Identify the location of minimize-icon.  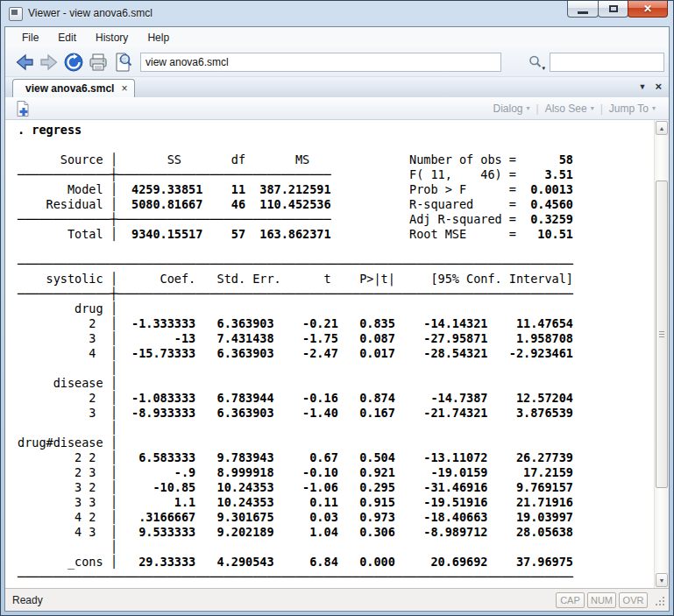
(583, 12).